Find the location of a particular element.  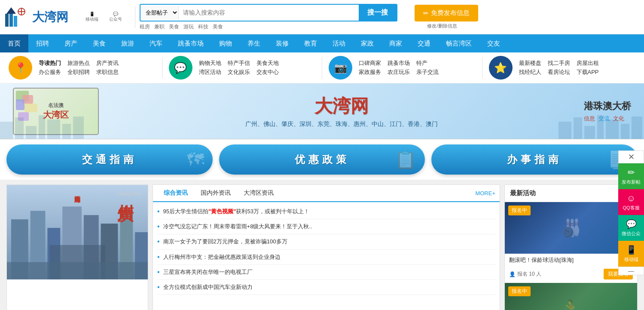

float-post: ✏ 发布新帖 is located at coordinates (631, 176).